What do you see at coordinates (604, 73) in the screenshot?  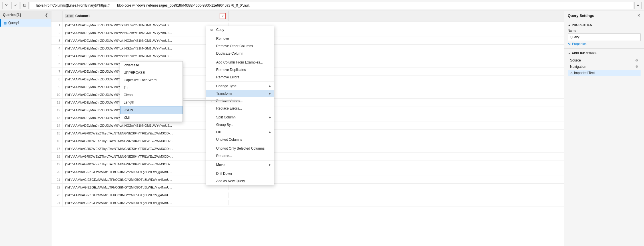 I see `step-item-imported-text: ✕Imported Text` at bounding box center [604, 73].